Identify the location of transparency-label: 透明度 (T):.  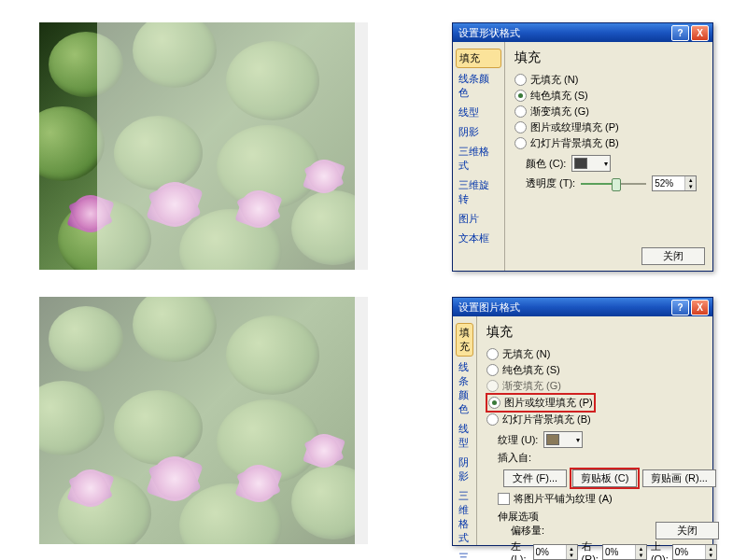
(551, 183).